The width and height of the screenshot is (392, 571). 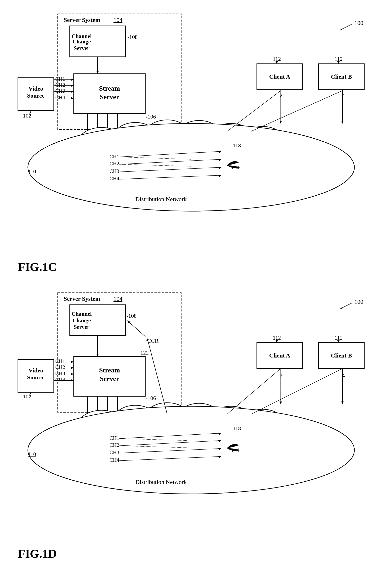 What do you see at coordinates (82, 299) in the screenshot?
I see `fig1d-server-system-label: Server System` at bounding box center [82, 299].